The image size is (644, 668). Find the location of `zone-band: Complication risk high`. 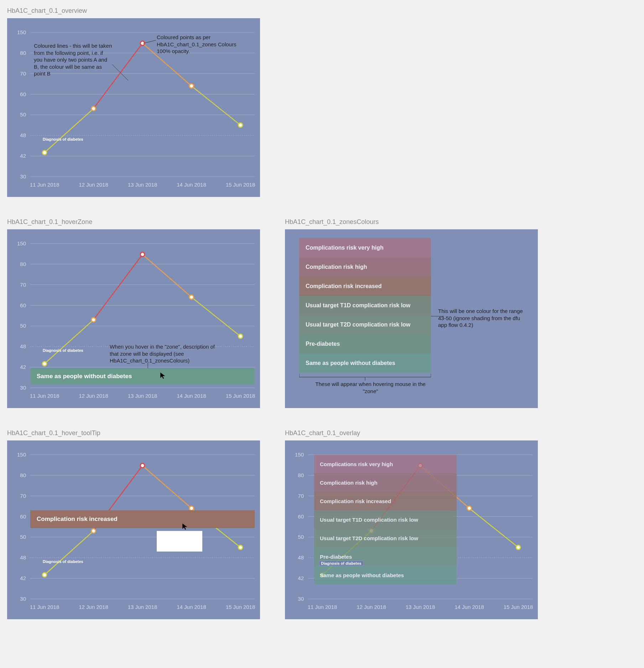

zone-band: Complication risk high is located at coordinates (365, 267).